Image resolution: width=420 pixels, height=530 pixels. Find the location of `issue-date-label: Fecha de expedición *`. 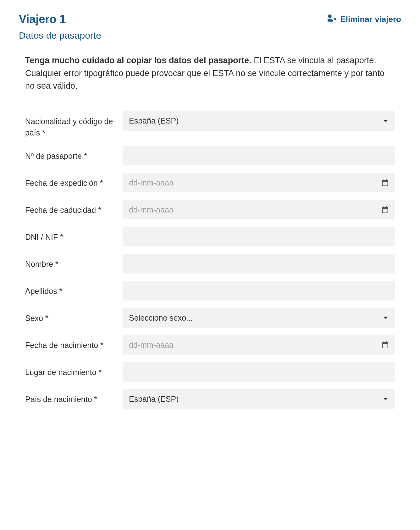

issue-date-label: Fecha de expedición * is located at coordinates (74, 181).